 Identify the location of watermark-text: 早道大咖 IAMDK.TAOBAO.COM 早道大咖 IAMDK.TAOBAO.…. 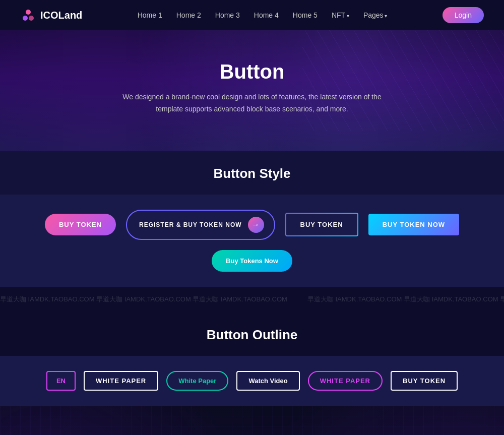
(154, 299).